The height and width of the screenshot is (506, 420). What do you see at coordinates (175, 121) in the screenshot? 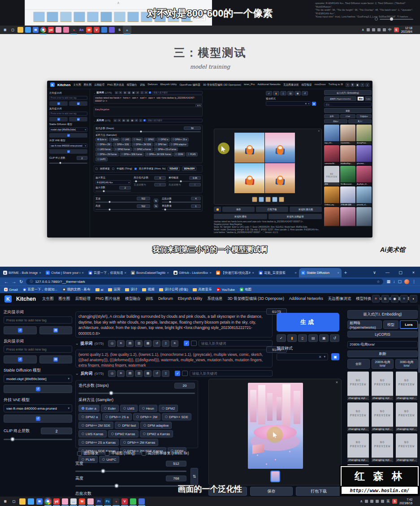
I see `mini-keyword-input: 请输入新关键词` at bounding box center [175, 121].